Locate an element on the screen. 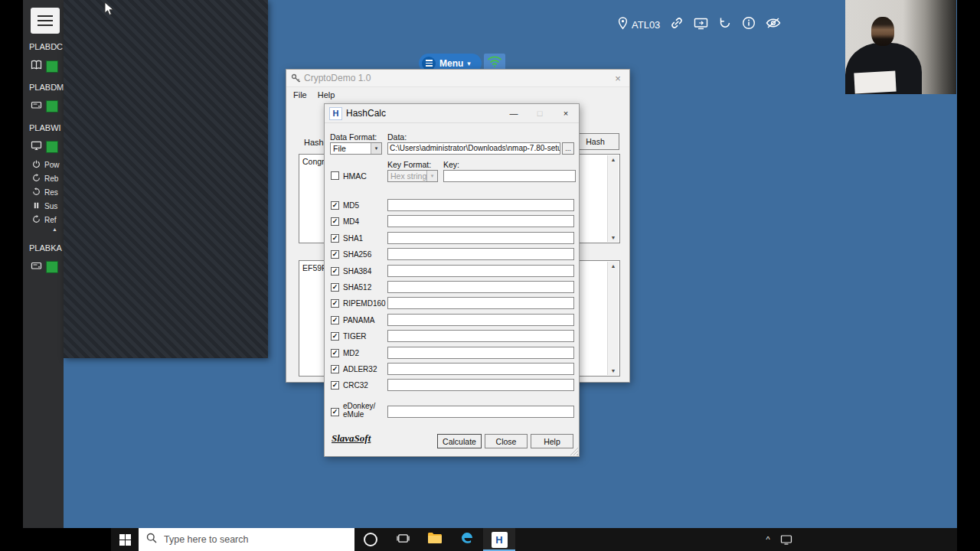 This screenshot has width=980, height=551. key-format-select: Hex string ▾ is located at coordinates (413, 176).